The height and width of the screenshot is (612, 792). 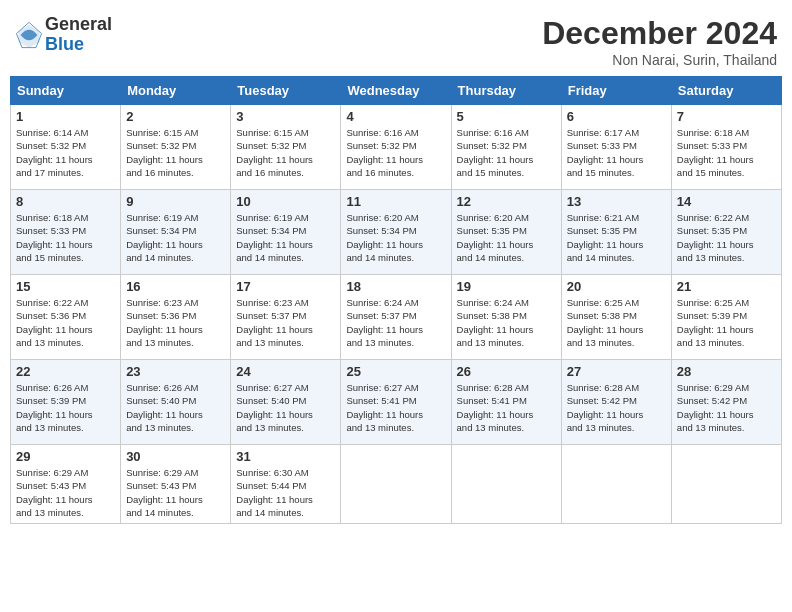 I want to click on logo: General Blue, so click(x=64, y=35).